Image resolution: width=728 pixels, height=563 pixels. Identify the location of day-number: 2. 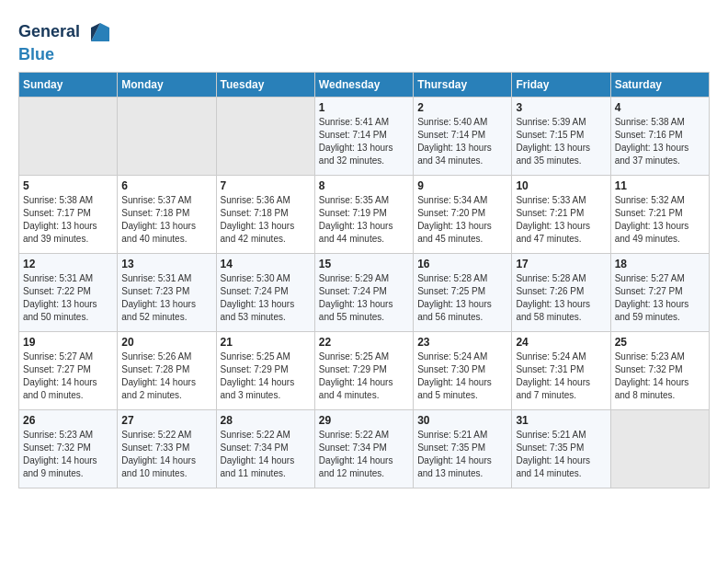
(462, 108).